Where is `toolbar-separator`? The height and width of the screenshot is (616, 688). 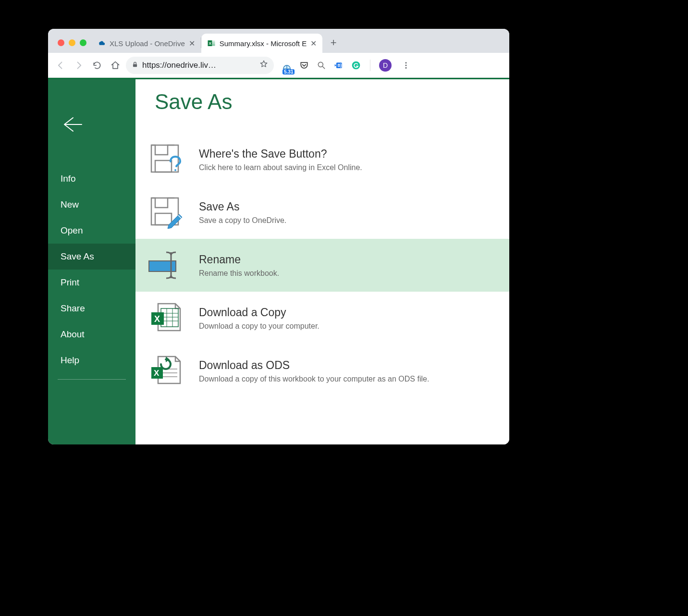 toolbar-separator is located at coordinates (370, 65).